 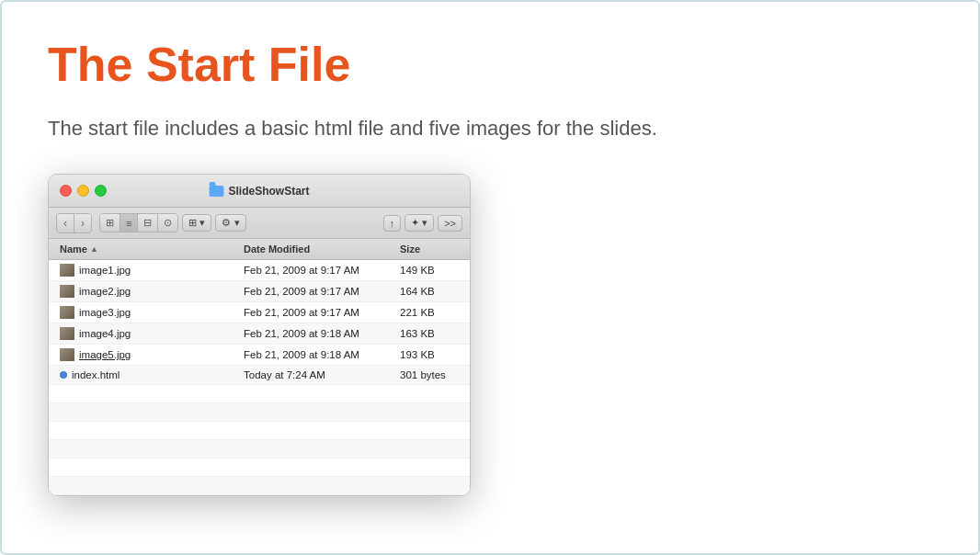 What do you see at coordinates (434, 355) in the screenshot?
I see `file-size: 193 KB` at bounding box center [434, 355].